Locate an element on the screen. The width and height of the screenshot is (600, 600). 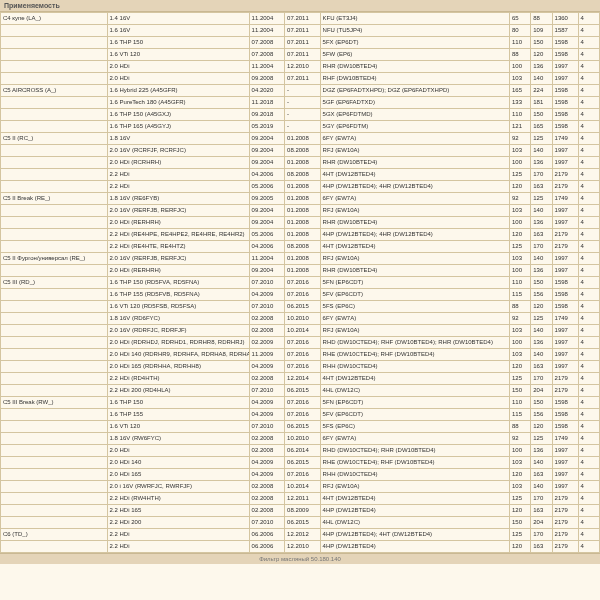
table-row: C5 II Фургон/универсал (RE_)2.0 16V (RER… is located at coordinates (300, 259).